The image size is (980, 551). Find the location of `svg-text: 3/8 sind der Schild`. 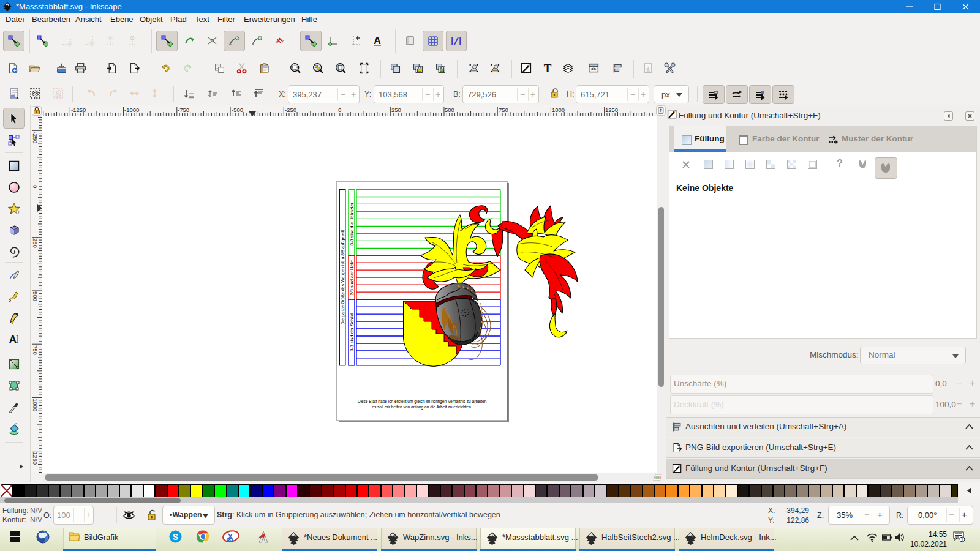

svg-text: 3/8 sind der Schild is located at coordinates (352, 332).